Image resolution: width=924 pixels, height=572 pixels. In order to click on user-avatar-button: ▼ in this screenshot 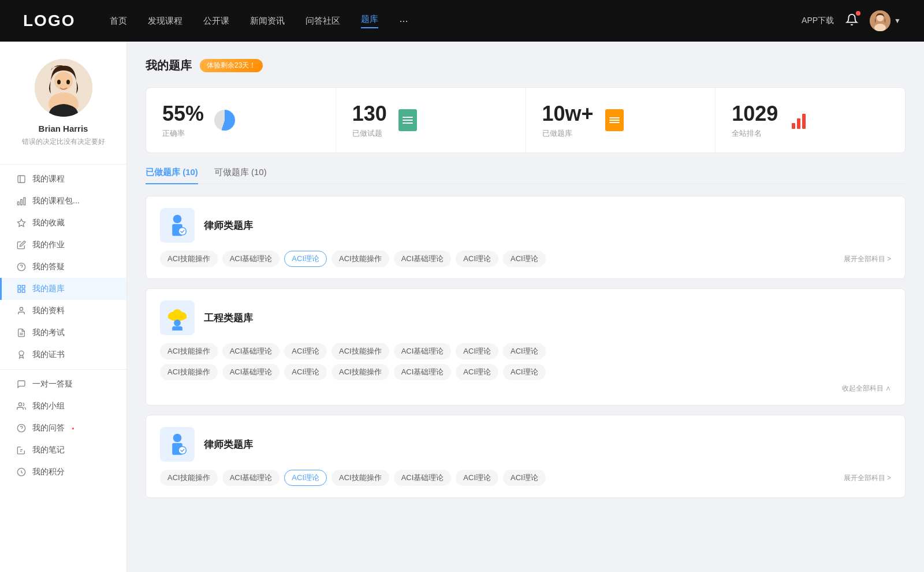, I will do `click(885, 21)`.